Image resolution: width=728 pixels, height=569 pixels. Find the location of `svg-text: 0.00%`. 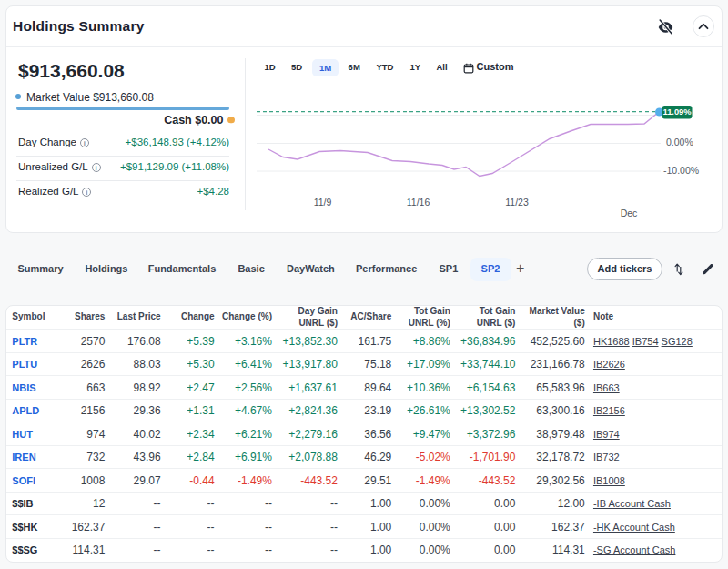

svg-text: 0.00% is located at coordinates (680, 142).